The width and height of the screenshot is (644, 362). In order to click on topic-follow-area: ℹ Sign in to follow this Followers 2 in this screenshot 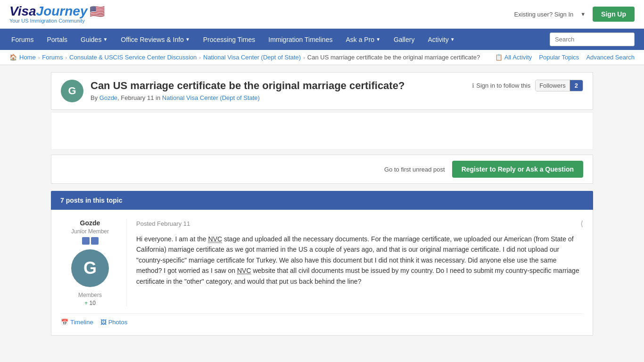, I will do `click(528, 86)`.